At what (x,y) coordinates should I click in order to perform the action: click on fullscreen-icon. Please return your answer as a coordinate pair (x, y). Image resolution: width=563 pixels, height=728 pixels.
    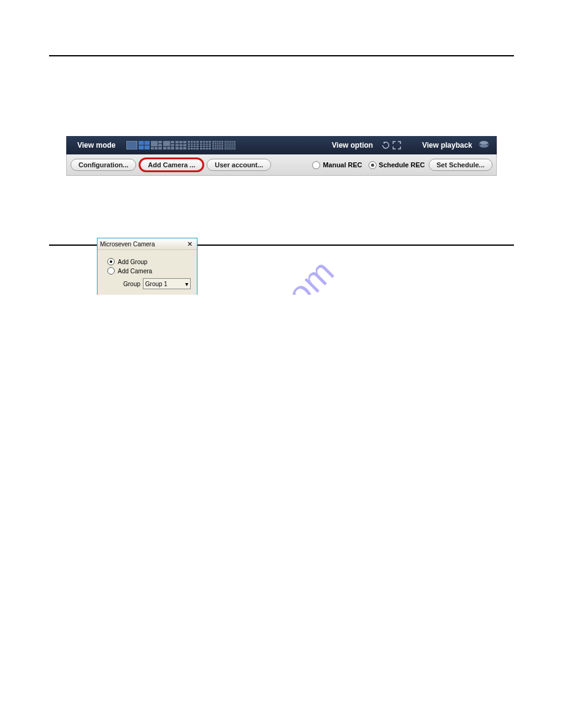
    Looking at the image, I should click on (397, 145).